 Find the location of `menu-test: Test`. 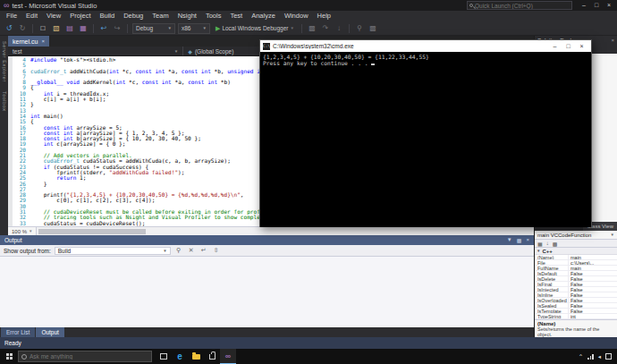

menu-test: Test is located at coordinates (236, 16).